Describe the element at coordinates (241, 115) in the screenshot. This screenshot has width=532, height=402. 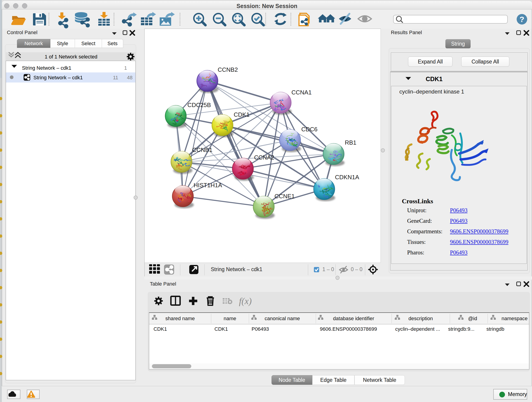
I see `svg-text: CDK1` at that location.